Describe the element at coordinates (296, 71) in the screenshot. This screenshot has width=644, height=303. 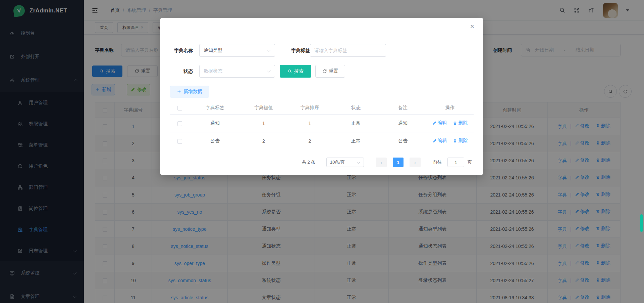
I see `dialog-search-button: 搜索` at that location.